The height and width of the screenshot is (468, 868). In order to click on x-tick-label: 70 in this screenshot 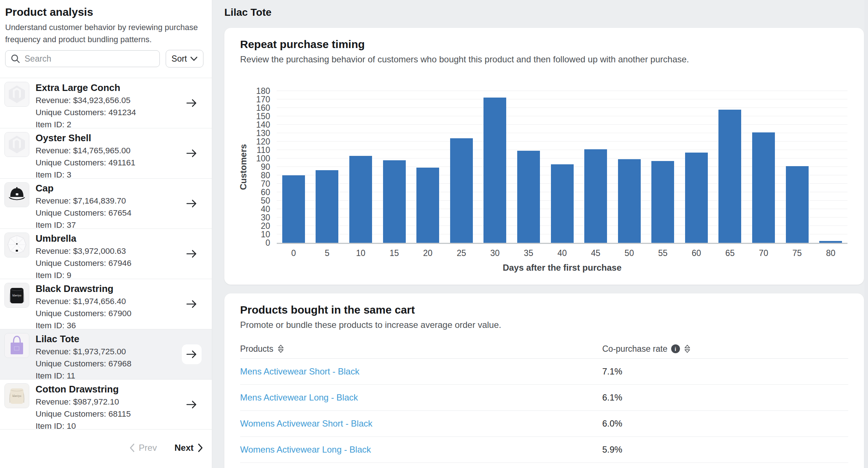, I will do `click(764, 253)`.